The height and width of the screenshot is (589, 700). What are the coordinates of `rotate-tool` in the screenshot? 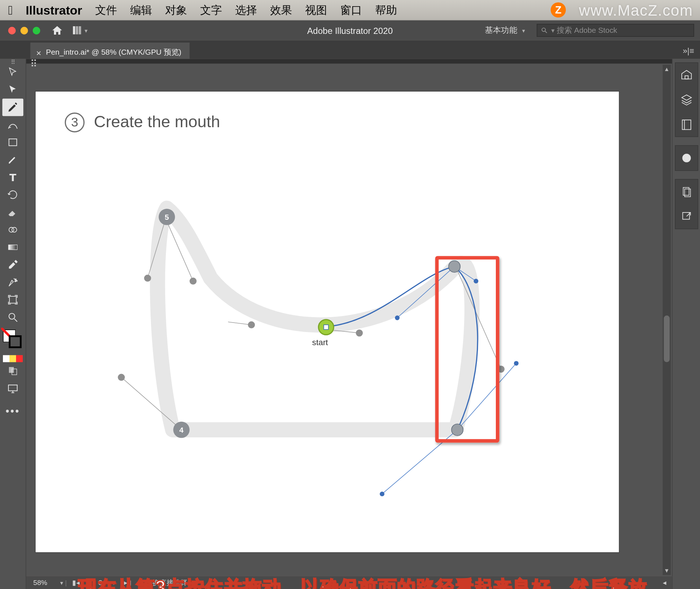 It's located at (13, 195).